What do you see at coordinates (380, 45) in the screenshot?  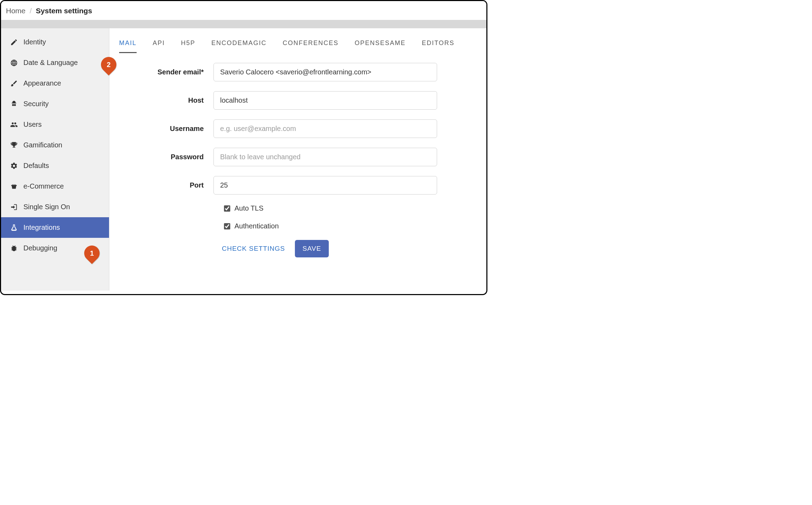 I see `tab-opensesame: OPENSESAME` at bounding box center [380, 45].